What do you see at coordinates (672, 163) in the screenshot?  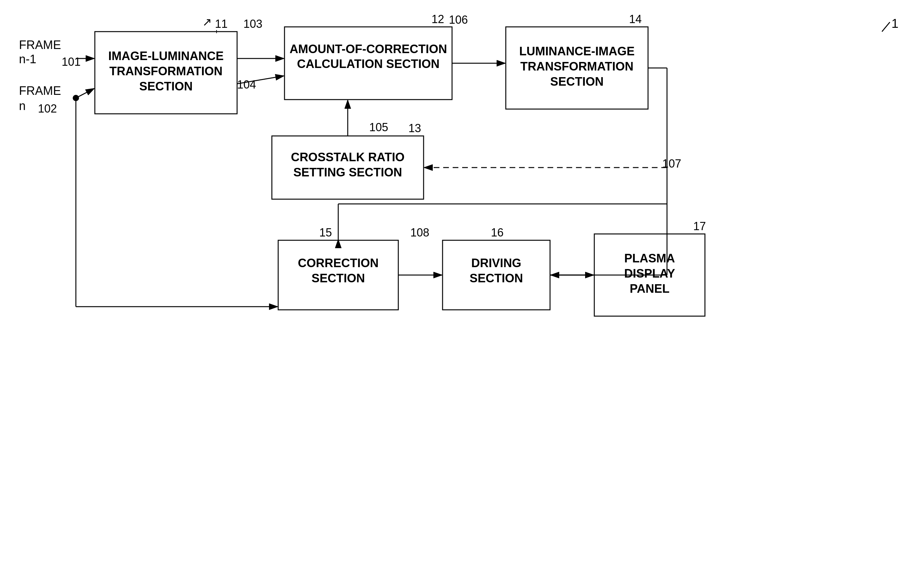 I see `ref-107: 107` at bounding box center [672, 163].